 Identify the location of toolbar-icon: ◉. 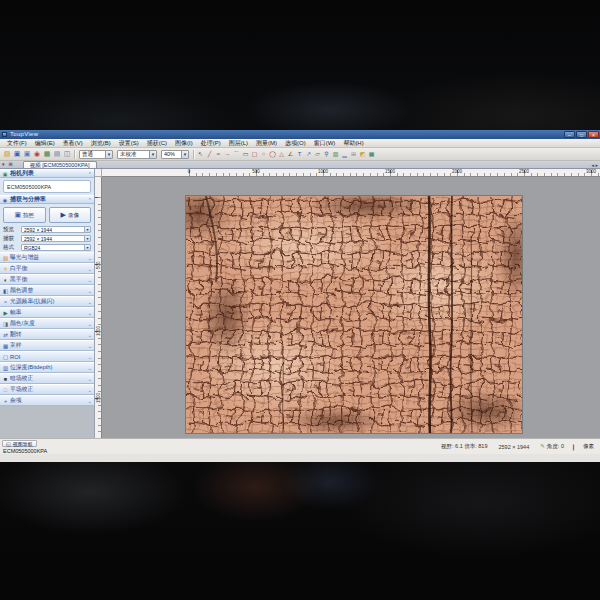
(37, 154).